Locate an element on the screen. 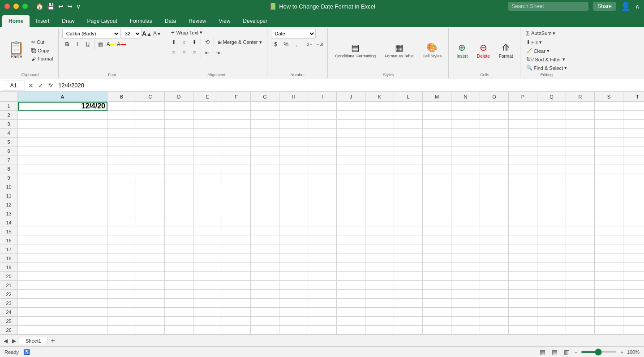 Image resolution: width=644 pixels, height=357 pixels. cell-O23 is located at coordinates (494, 303).